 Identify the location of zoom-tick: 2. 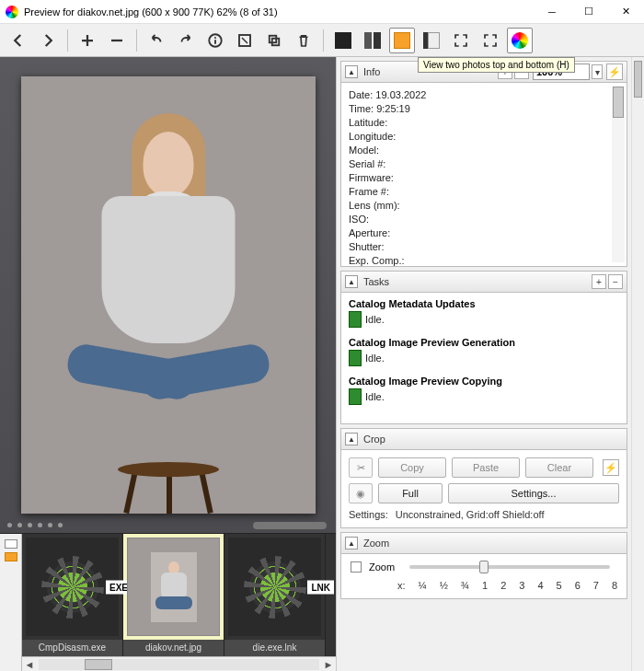
(503, 585).